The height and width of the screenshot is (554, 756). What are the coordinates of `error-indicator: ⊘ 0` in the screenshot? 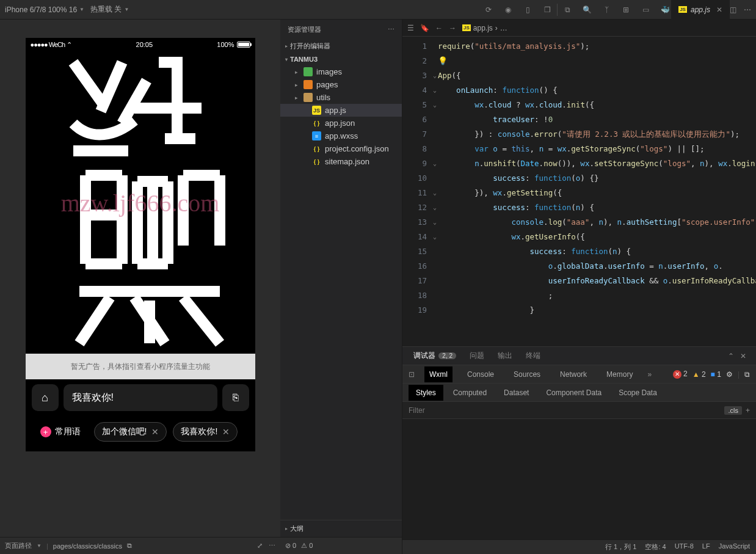 It's located at (291, 546).